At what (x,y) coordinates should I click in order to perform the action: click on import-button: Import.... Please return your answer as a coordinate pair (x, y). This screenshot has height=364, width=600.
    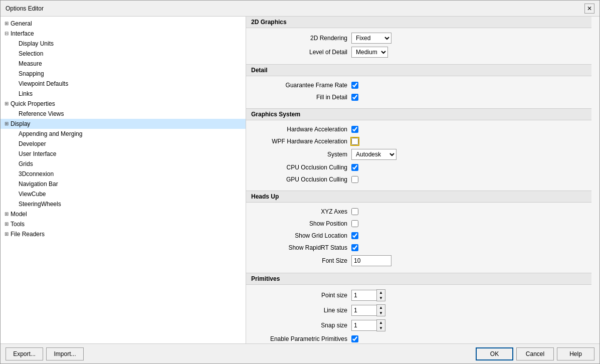
    Looking at the image, I should click on (65, 354).